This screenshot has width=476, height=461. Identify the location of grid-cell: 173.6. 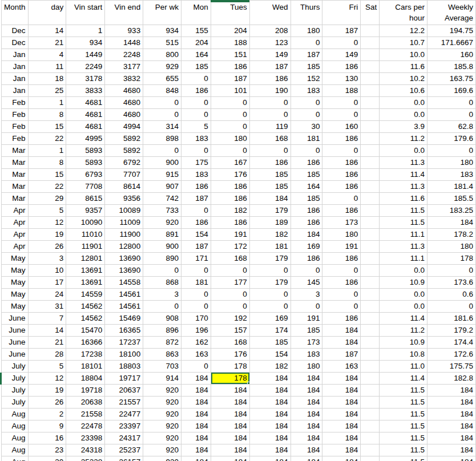
(452, 283).